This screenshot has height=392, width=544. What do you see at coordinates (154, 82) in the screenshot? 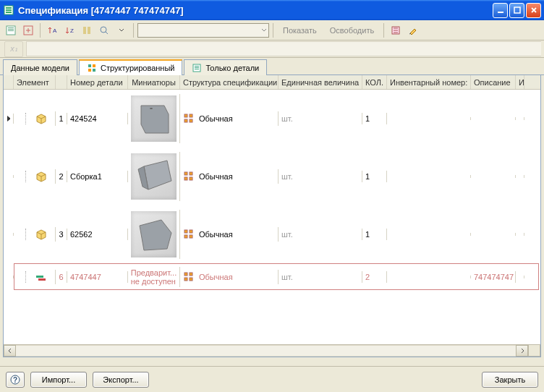
I see `col-thumb: Миниатюры` at bounding box center [154, 82].